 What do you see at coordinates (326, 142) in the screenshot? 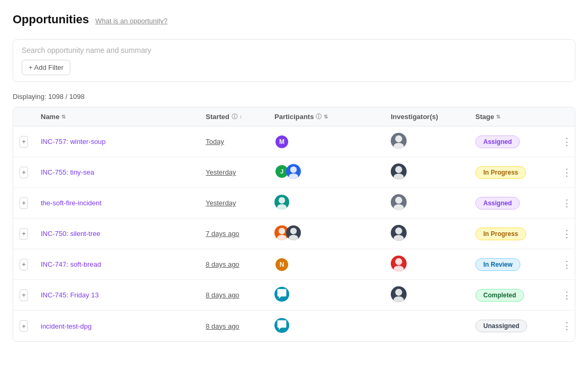
I see `participants-cell: M` at bounding box center [326, 142].